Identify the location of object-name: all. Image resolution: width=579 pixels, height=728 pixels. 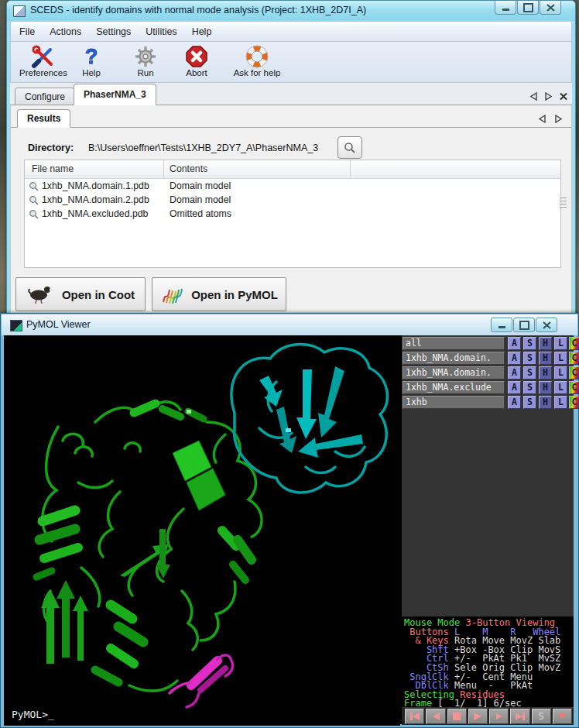
(454, 344).